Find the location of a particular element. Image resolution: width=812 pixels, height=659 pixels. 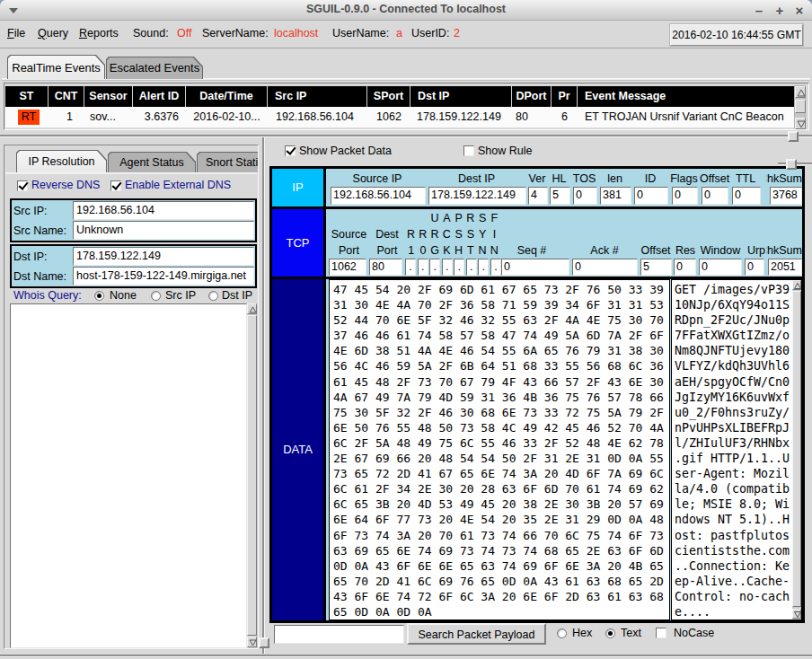

search-hex-label: Hex is located at coordinates (582, 633).